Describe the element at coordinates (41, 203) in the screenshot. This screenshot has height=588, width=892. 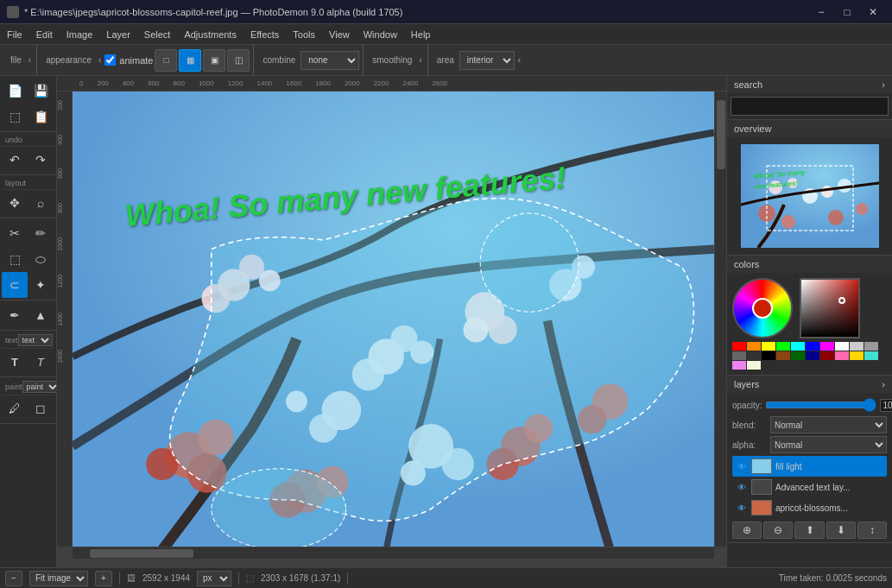
I see `tool-zoom: ⌕` at that location.